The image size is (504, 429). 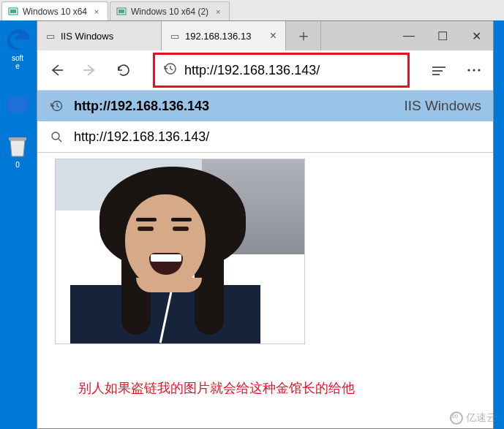 I want to click on arrow-right-icon, so click(x=90, y=70).